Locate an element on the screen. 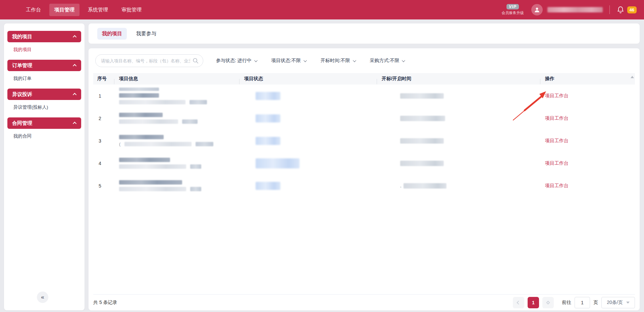 The width and height of the screenshot is (644, 312). user-avatar is located at coordinates (537, 10).